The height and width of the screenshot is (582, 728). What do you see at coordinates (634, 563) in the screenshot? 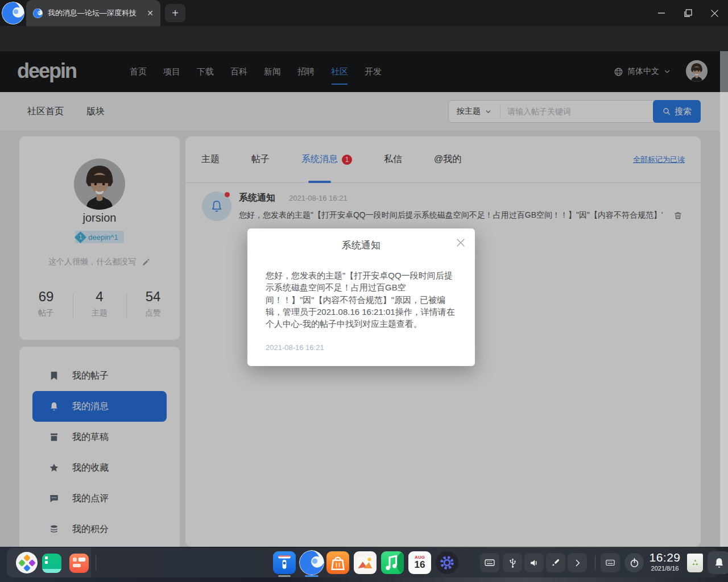
I see `shutdown-icon` at bounding box center [634, 563].